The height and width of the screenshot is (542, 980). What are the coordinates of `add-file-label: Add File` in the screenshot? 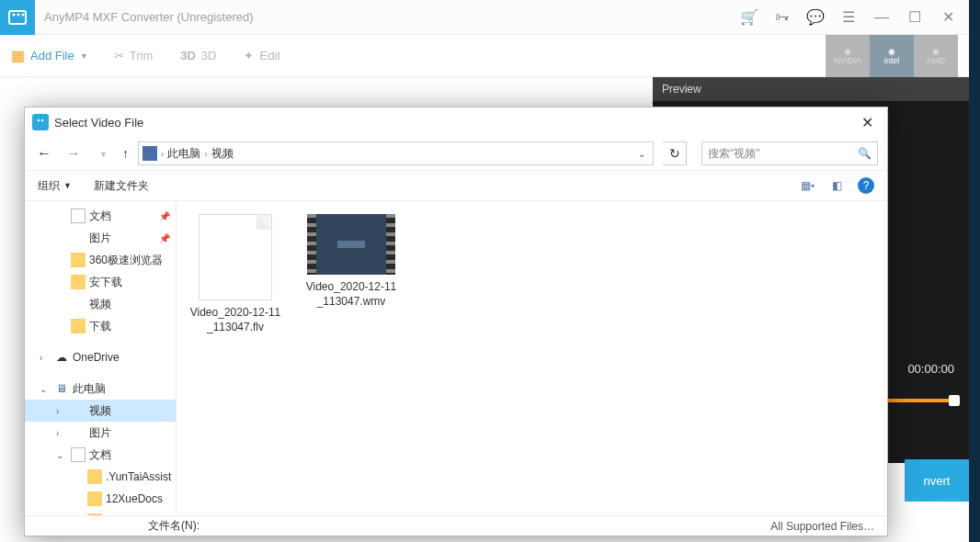 It's located at (52, 55).